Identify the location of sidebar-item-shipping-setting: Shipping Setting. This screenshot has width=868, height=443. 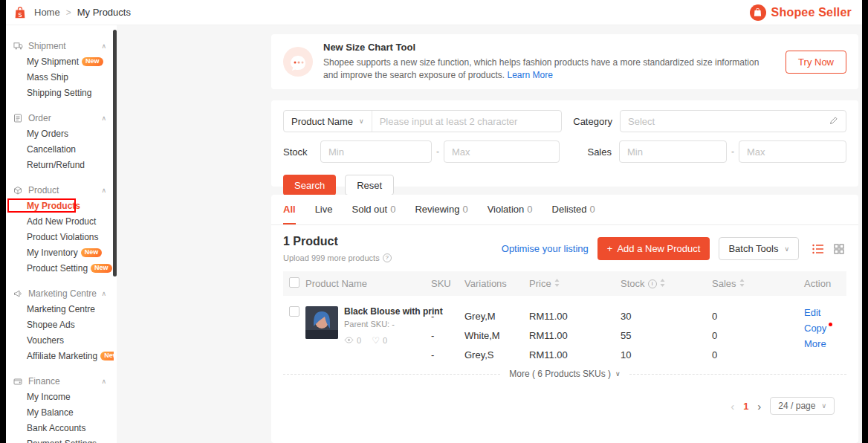
(59, 93).